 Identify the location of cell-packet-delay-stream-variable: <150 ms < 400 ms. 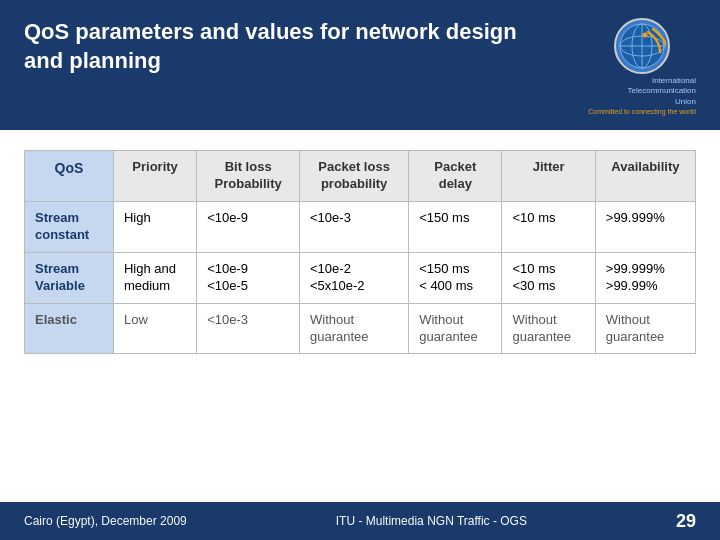
(456, 278).